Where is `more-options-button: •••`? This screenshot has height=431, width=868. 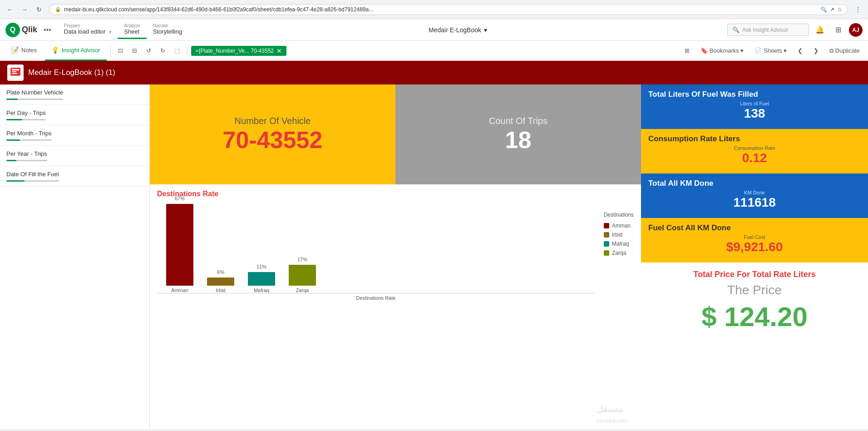
more-options-button: ••• is located at coordinates (47, 30).